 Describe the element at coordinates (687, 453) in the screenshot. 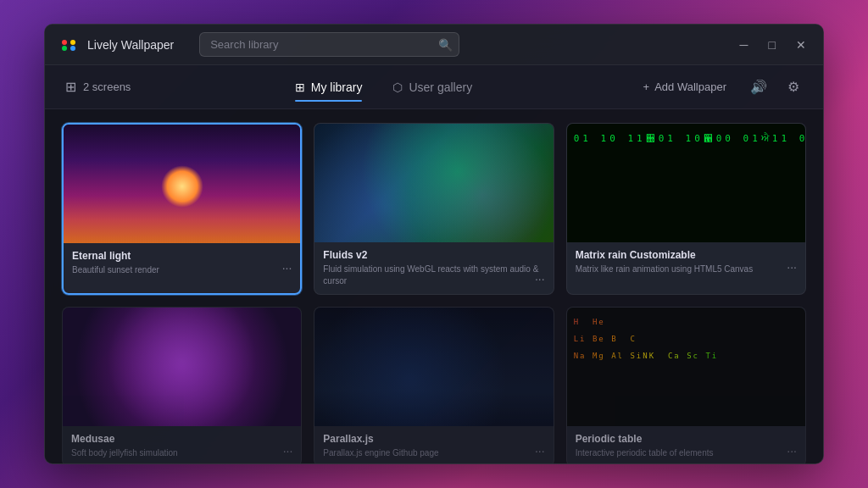

I see `card-desc-periodic-table: Interactive periodic table of elements` at that location.